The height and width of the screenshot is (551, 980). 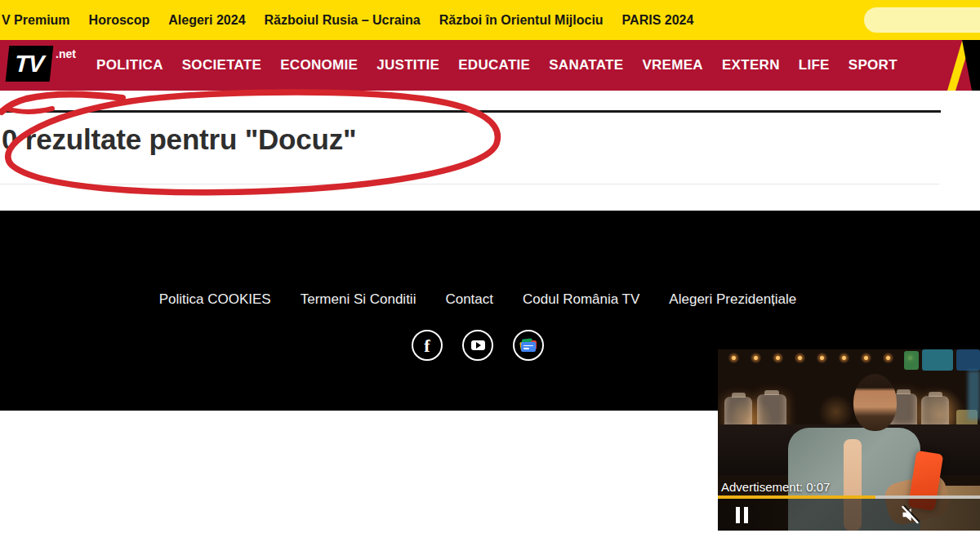 What do you see at coordinates (494, 65) in the screenshot?
I see `nav-item-educatie: EDUCATIE` at bounding box center [494, 65].